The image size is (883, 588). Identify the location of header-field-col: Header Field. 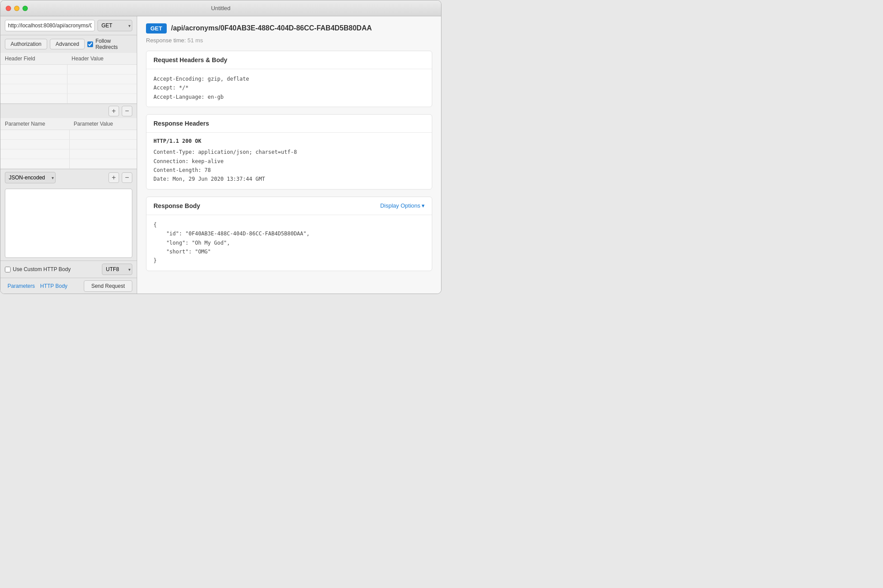
(34, 59).